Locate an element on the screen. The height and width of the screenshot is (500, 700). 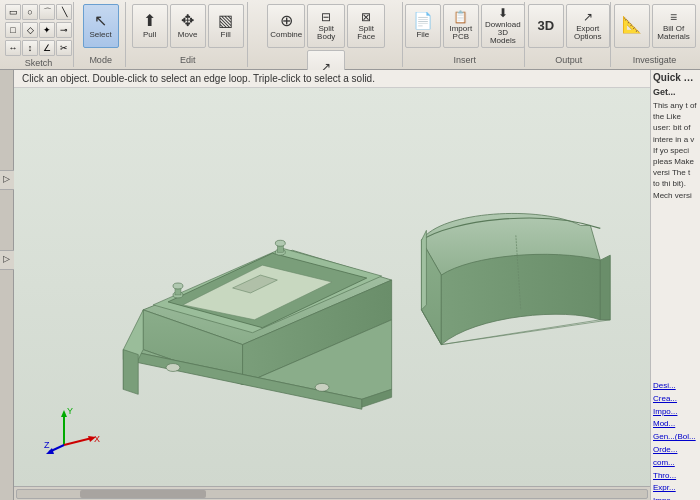
sketch-tool-2: ○ is located at coordinates (30, 12).